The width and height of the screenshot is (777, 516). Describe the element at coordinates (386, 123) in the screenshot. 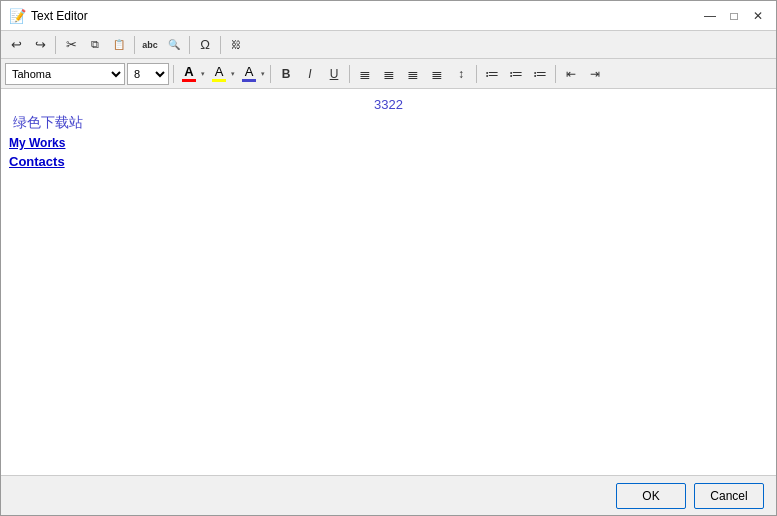

I see `content-line-2: 绿色下载站` at that location.